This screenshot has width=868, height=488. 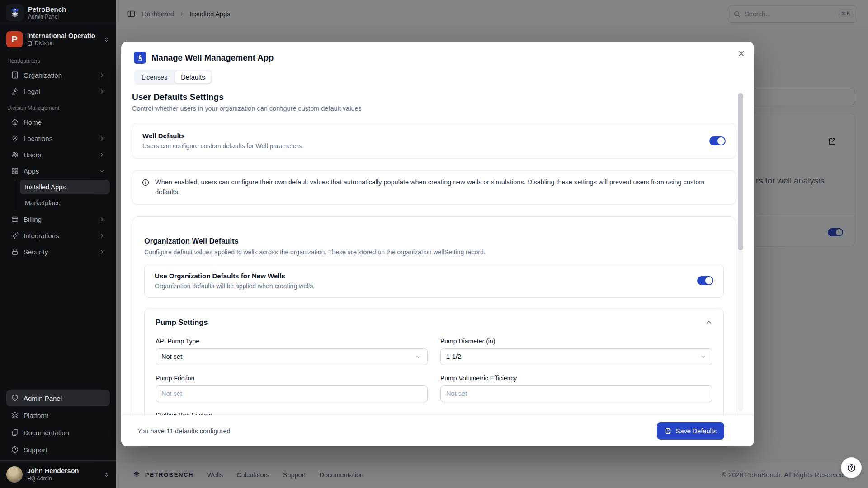 What do you see at coordinates (35, 450) in the screenshot?
I see `sidebar-item-label: Support` at bounding box center [35, 450].